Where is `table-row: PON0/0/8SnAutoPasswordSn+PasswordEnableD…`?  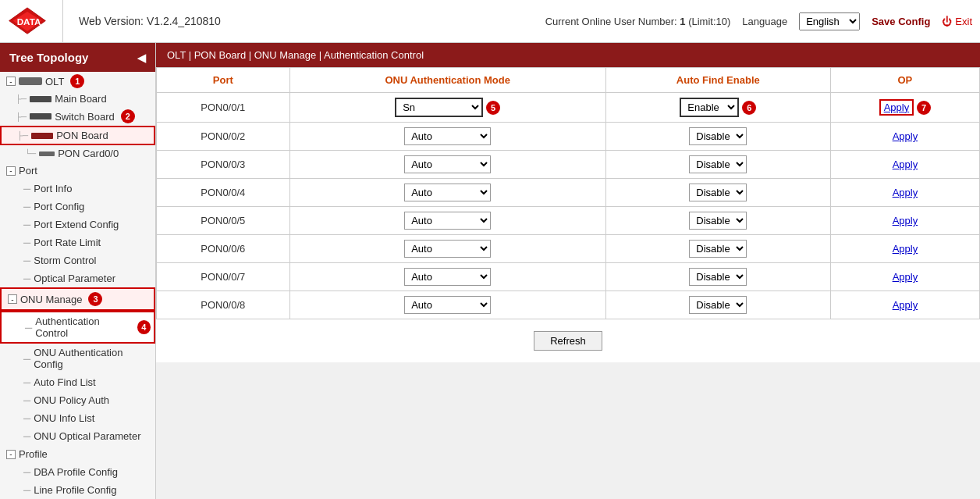 table-row: PON0/0/8SnAutoPasswordSn+PasswordEnableD… is located at coordinates (568, 305).